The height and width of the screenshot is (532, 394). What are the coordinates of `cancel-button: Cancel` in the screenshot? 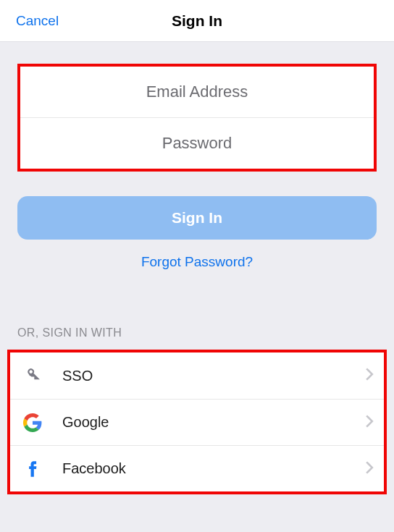 It's located at (29, 21).